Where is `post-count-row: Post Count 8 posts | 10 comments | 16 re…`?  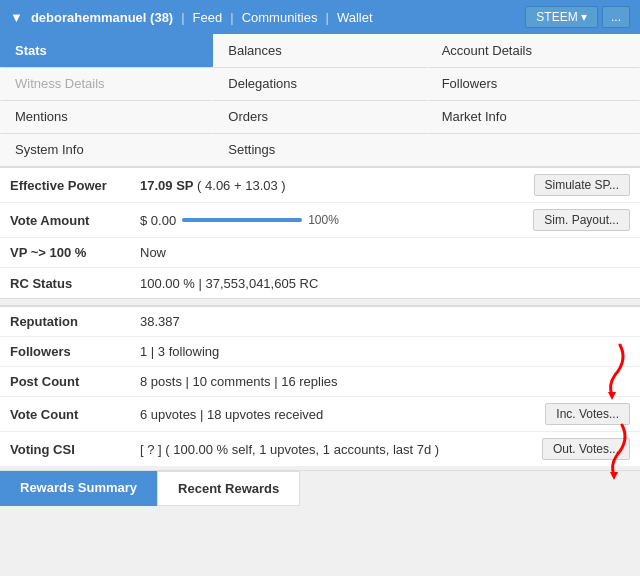
post-count-row: Post Count 8 posts | 10 comments | 16 re… is located at coordinates (320, 382).